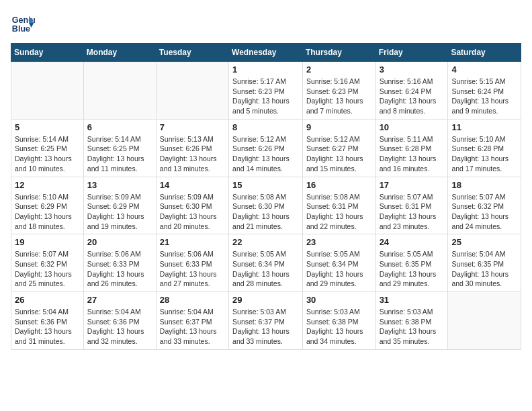 The width and height of the screenshot is (532, 411). I want to click on calendar-cell: 5Sunrise: 5:14 AM Sunset: 6:25 PM Daylig…, so click(48, 148).